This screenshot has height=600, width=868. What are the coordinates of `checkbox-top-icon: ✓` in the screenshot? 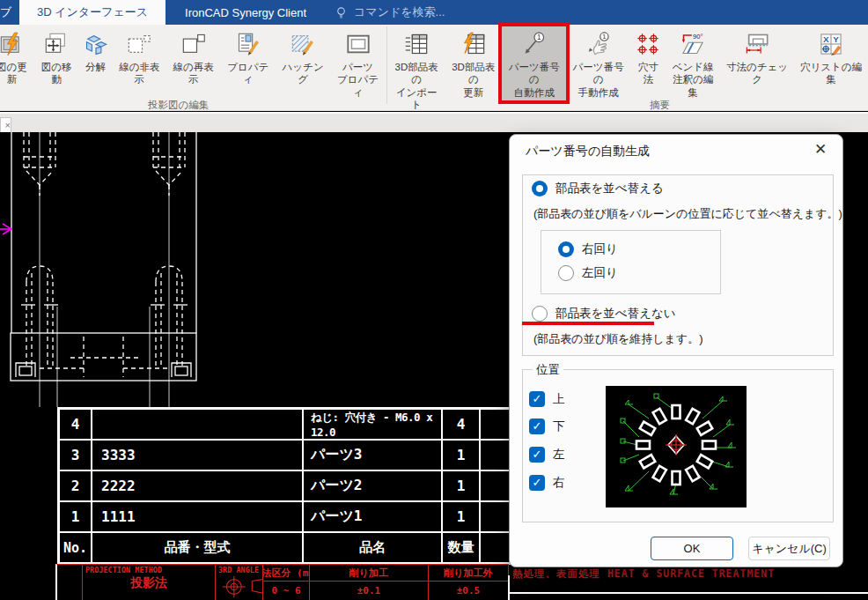 It's located at (537, 399).